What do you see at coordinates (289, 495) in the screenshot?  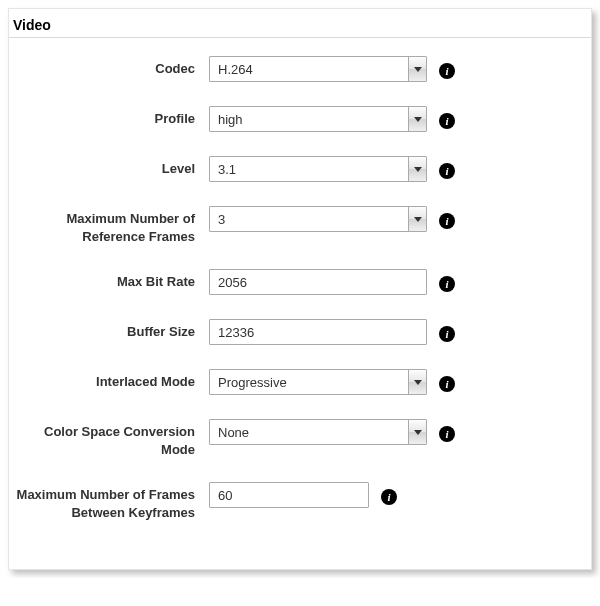 I see `keyframes-input` at bounding box center [289, 495].